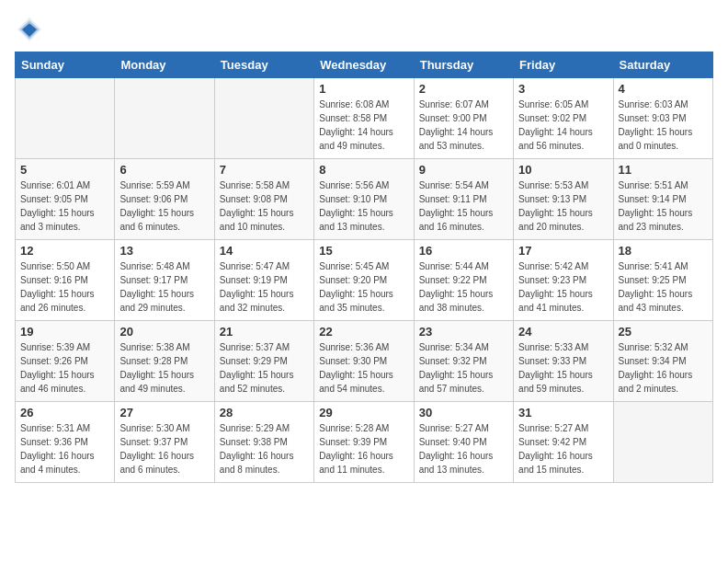 The width and height of the screenshot is (728, 563). What do you see at coordinates (364, 119) in the screenshot?
I see `calendar-week-row: 1Sunrise: 6:08 AMSunset: 8:58 PMDaylight…` at bounding box center [364, 119].